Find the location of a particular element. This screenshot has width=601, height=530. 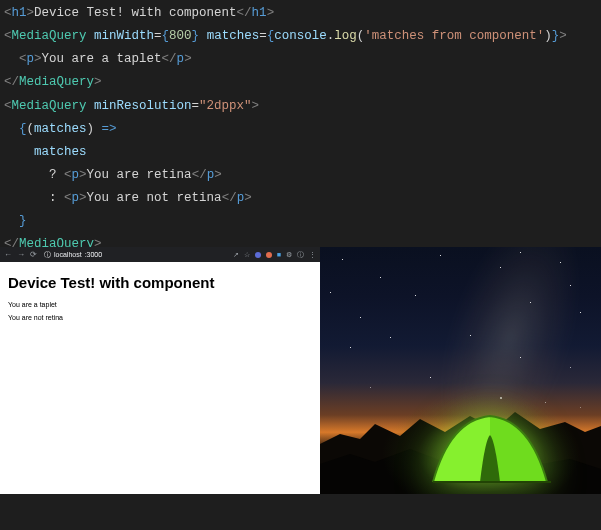

forward-icon: → is located at coordinates (21, 254).